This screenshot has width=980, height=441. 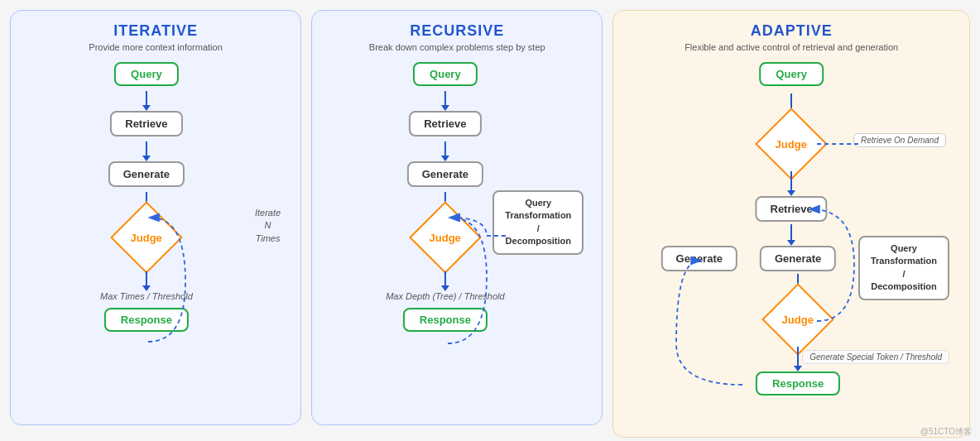 I want to click on rec-arrow1, so click(x=445, y=98).